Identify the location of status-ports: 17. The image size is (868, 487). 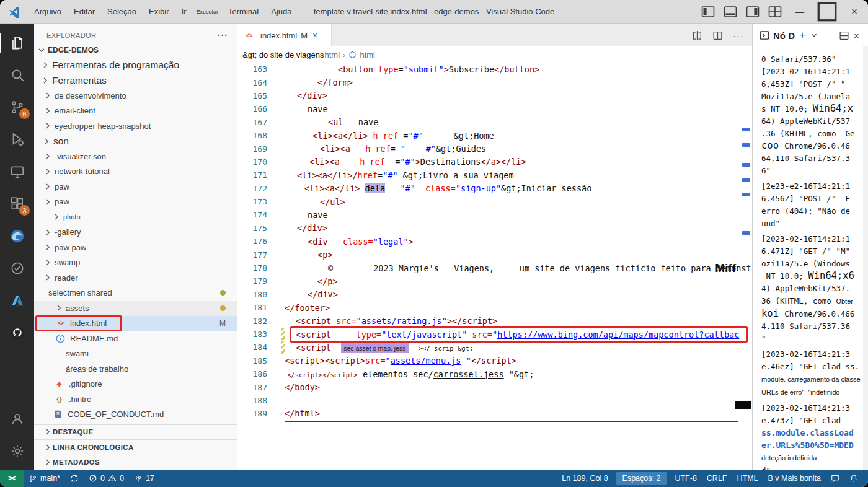
(144, 478).